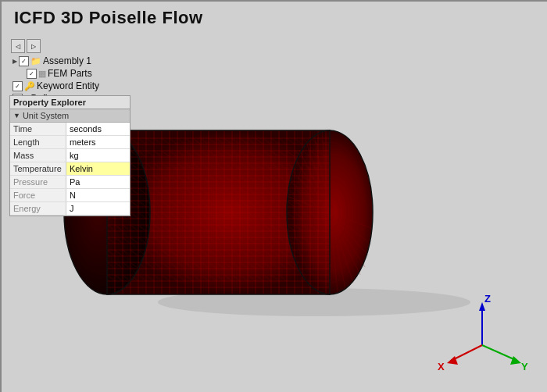 The image size is (547, 392). Describe the element at coordinates (73, 61) in the screenshot. I see `tree-item-assembly1: ▶ ✓ 📁 Assembly 1` at that location.